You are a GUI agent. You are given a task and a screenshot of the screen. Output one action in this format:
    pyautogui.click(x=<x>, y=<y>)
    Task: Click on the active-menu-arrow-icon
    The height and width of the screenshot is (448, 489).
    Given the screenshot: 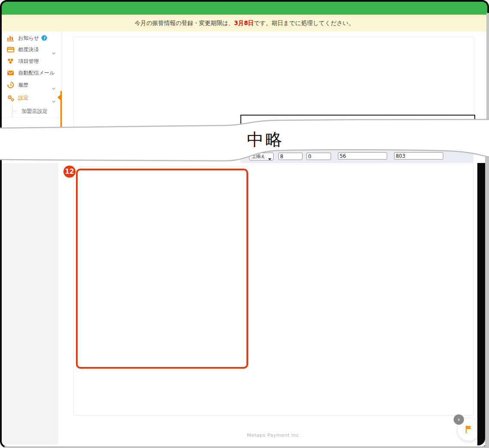 What is the action you would take?
    pyautogui.click(x=59, y=97)
    